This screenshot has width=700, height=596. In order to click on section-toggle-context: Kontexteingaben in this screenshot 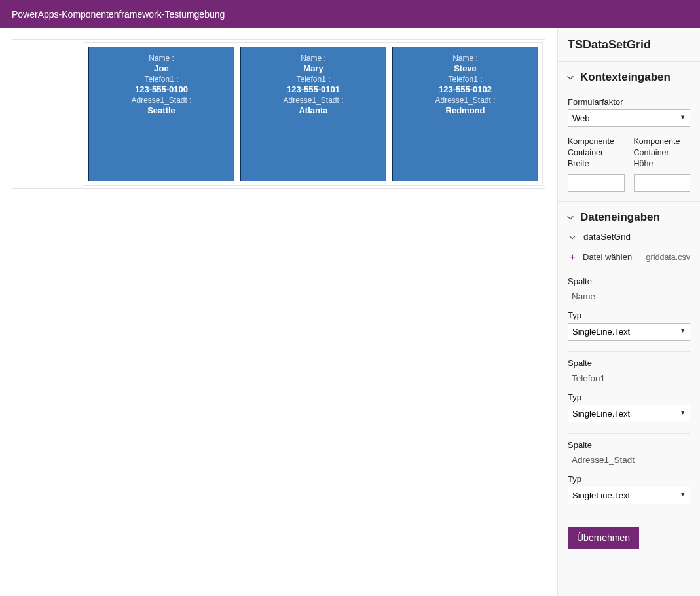, I will do `click(629, 76)`.